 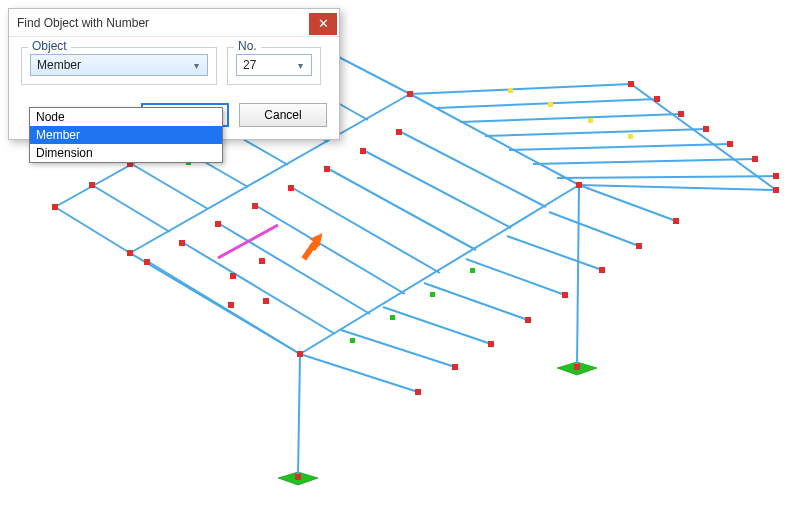 I want to click on close-button: ✕, so click(x=323, y=24).